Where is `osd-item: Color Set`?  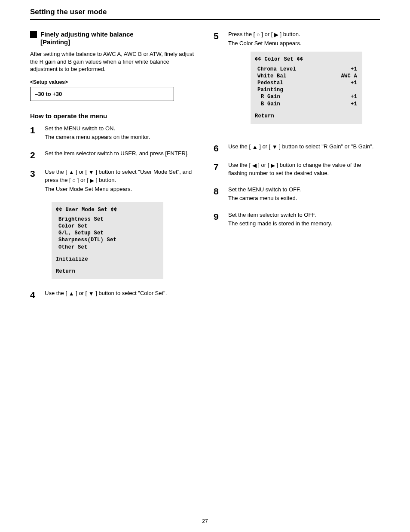 osd-item: Color Set is located at coordinates (107, 226).